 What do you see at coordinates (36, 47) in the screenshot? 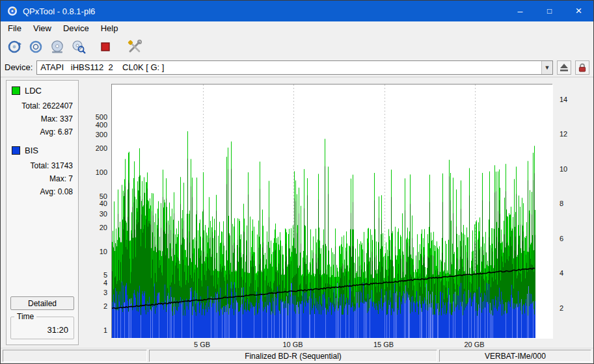
I see `refresh-disc-icon` at bounding box center [36, 47].